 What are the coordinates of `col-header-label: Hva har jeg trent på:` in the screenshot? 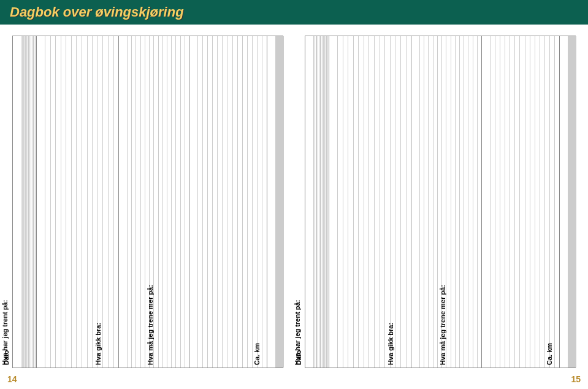 It's located at (297, 333).